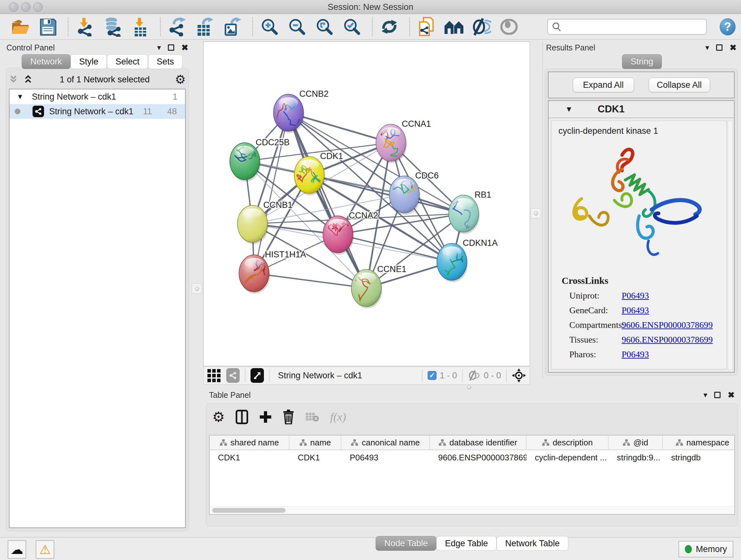 This screenshot has width=741, height=560. I want to click on network-node-CCNE1: CCNE1, so click(379, 286).